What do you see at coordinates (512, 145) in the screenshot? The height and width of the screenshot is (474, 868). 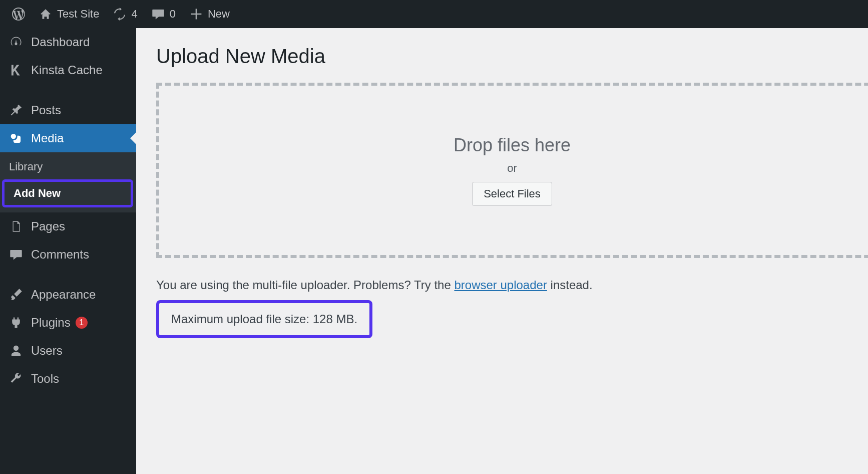 I see `drop-files-text: Drop files here` at bounding box center [512, 145].